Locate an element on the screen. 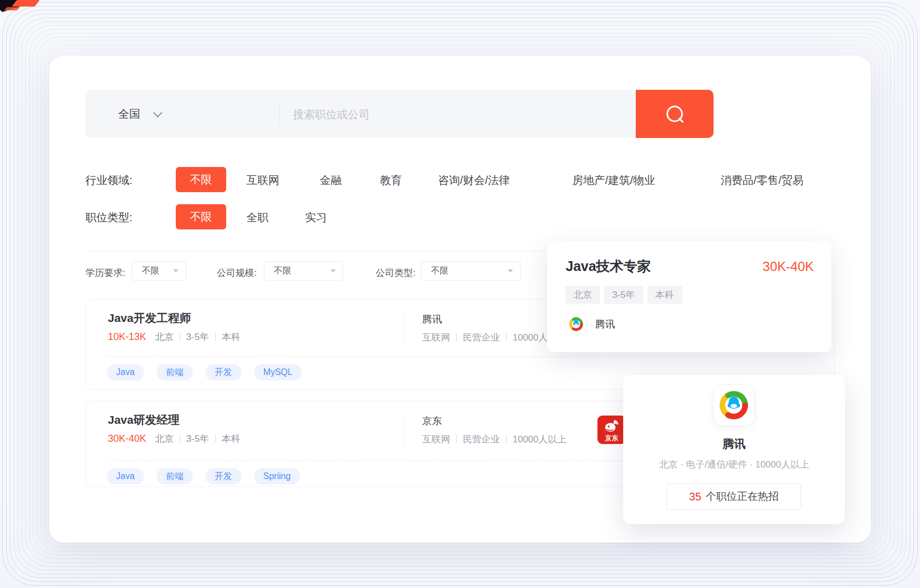  education-filter-label: 学历要求: is located at coordinates (105, 273).